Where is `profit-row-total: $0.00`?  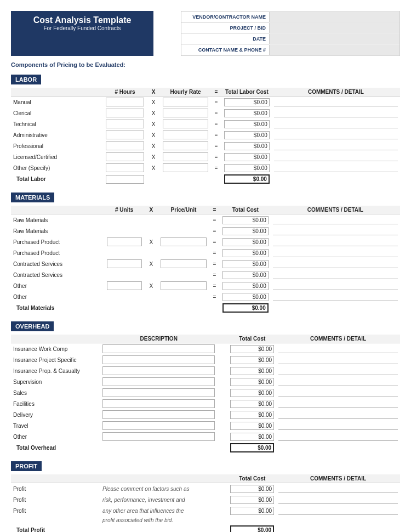
profit-row-total: $0.00 is located at coordinates (252, 511).